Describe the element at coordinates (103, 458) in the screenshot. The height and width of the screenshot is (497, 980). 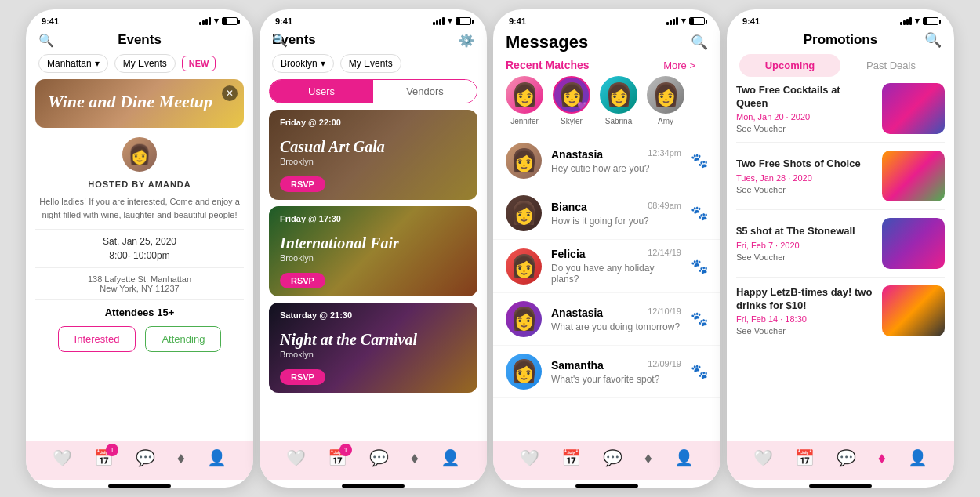
I see `nav-calendar-icon-1: 📅 1` at that location.